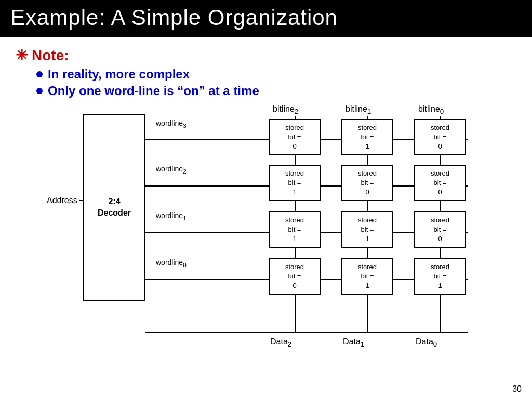 Image resolution: width=532 pixels, height=399 pixels. Describe the element at coordinates (440, 137) in the screenshot. I see `cell-0-2: storedbit = 0` at that location.